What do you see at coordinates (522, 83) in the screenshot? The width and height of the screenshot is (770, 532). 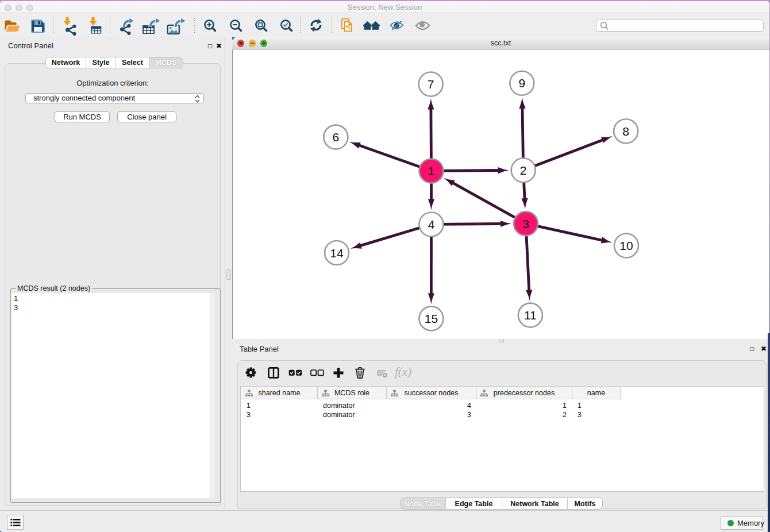 I see `svg-text: 9` at bounding box center [522, 83].